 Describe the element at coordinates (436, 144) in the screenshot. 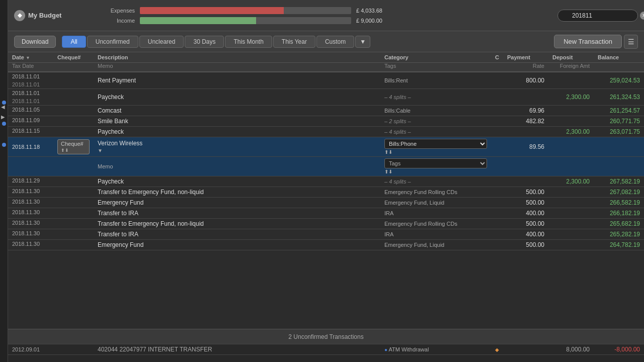

I see `category-select: Bills:Phone Bills:Rent Bills:Cable IRA` at that location.